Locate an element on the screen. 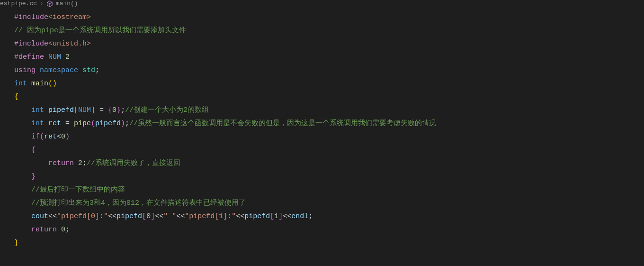 The width and height of the screenshot is (644, 266). code-line: int main() is located at coordinates (329, 84).